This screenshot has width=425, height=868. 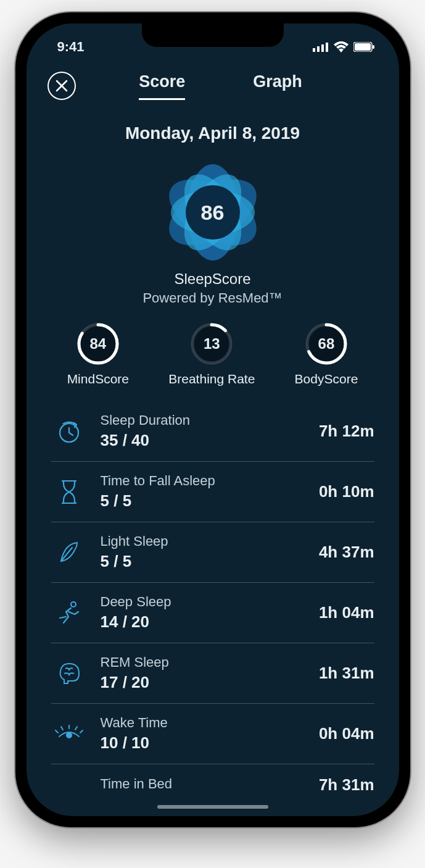 I want to click on status-time: 9:41, so click(x=71, y=47).